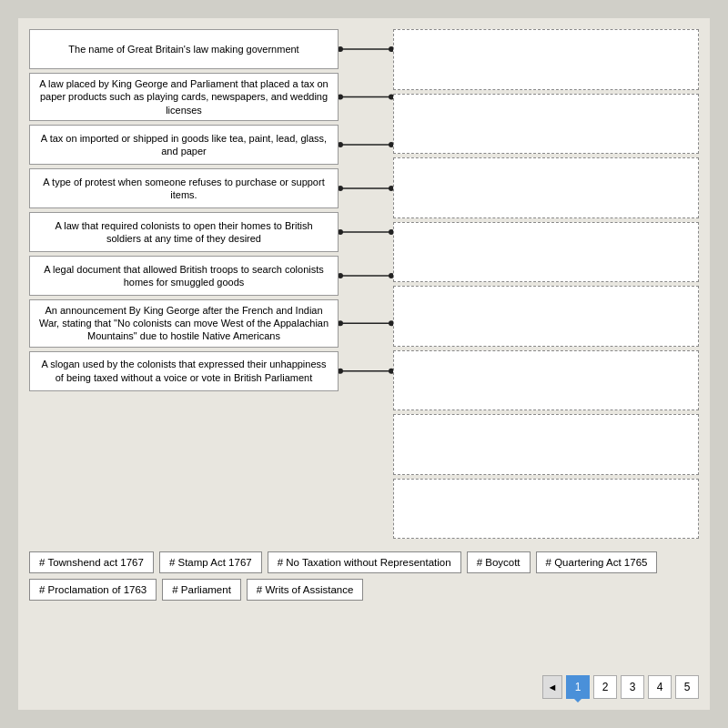  Describe the element at coordinates (184, 324) in the screenshot. I see `left-item-7: An announcement By King George after the…` at that location.